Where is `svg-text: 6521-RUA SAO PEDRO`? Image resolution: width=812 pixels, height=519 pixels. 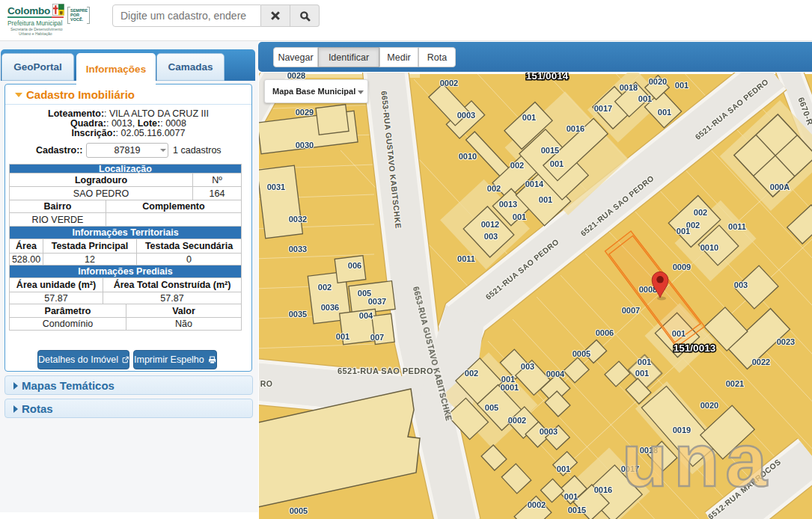
svg-text: 6521-RUA SAO PEDRO is located at coordinates (385, 371).